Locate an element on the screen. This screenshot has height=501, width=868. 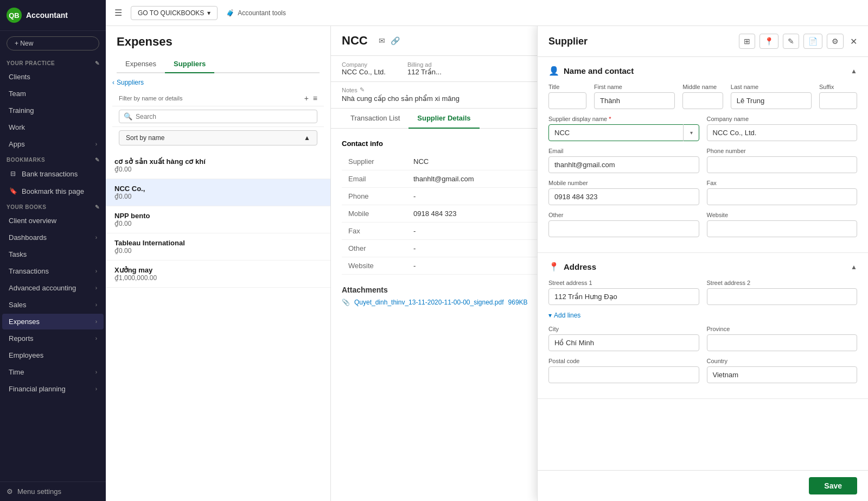
pin-button: 📍 is located at coordinates (769, 41).